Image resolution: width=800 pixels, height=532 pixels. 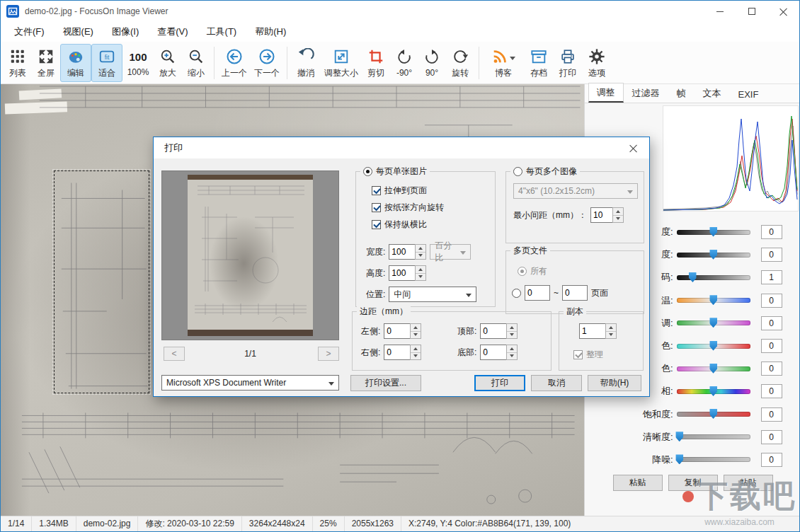 I want to click on margin-top-input, so click(x=493, y=331).